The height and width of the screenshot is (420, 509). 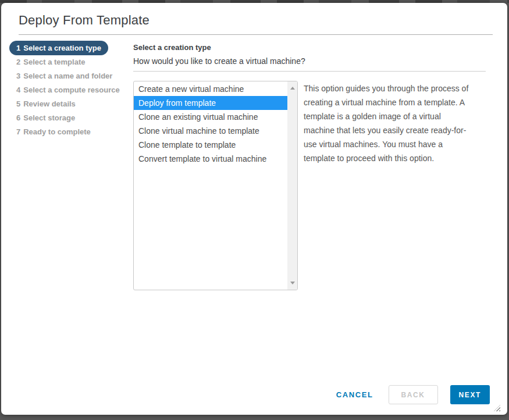 What do you see at coordinates (19, 90) in the screenshot?
I see `step-number: 4` at bounding box center [19, 90].